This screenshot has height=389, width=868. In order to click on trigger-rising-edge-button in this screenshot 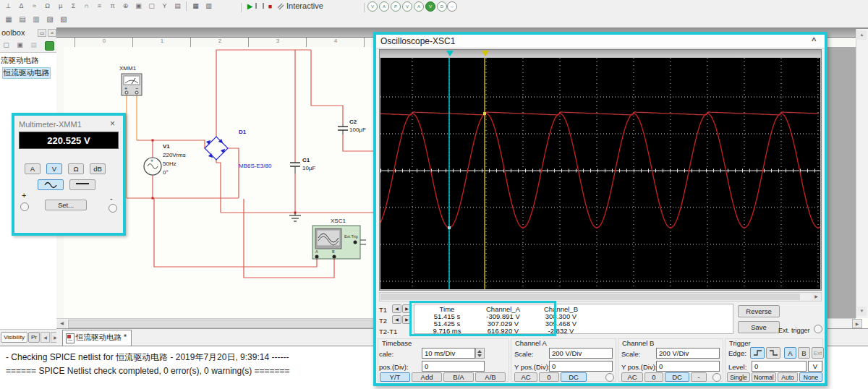, I will do `click(757, 353)`.